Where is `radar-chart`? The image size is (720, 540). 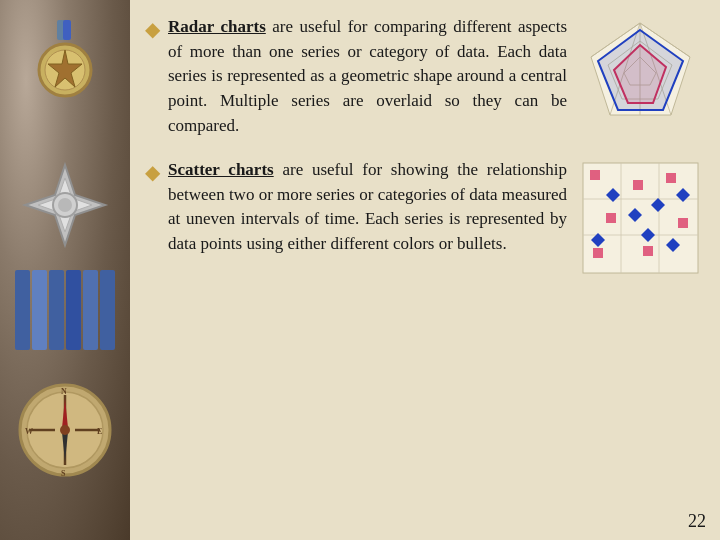
radar-chart is located at coordinates (640, 75).